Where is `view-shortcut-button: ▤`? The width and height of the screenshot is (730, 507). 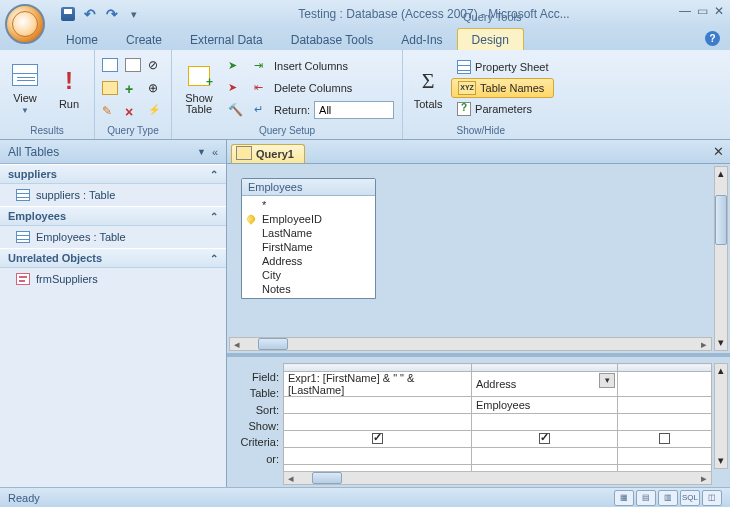
view-shortcut-button: ▤ is located at coordinates (646, 498).